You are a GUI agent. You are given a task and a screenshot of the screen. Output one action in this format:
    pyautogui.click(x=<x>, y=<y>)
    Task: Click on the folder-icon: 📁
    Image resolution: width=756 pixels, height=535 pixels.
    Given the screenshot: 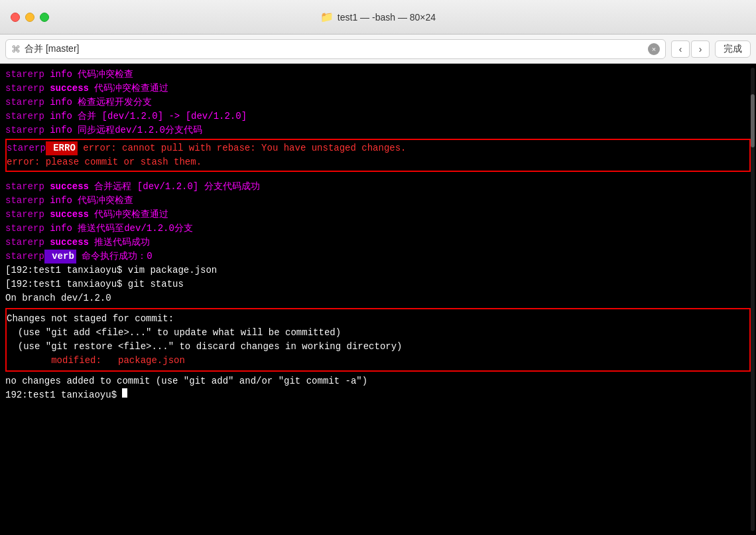 What is the action you would take?
    pyautogui.click(x=327, y=17)
    